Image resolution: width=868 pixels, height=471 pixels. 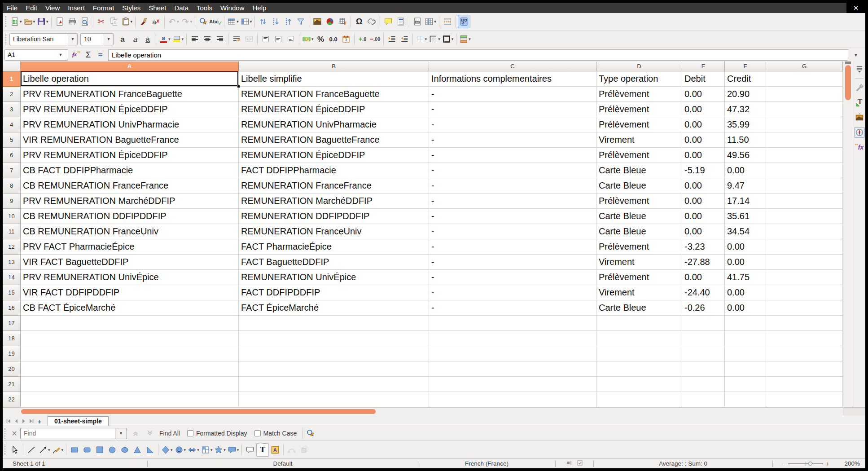 I want to click on cell-G4, so click(x=804, y=125).